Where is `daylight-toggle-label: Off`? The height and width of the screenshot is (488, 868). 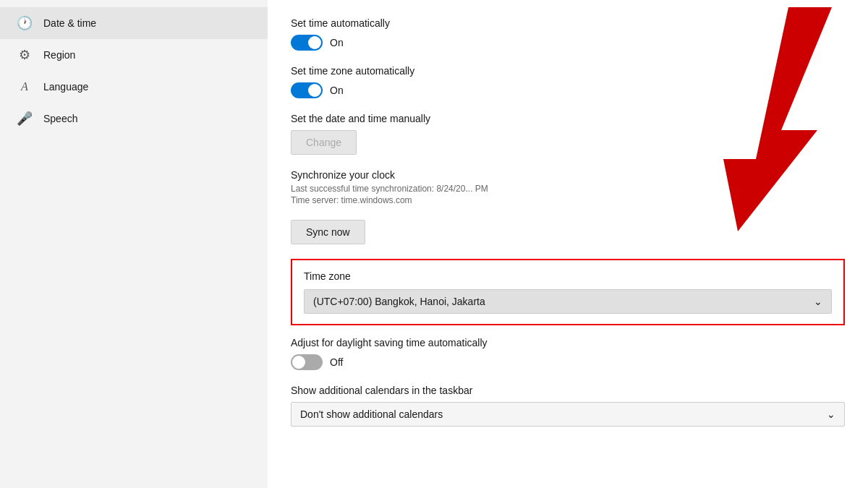 daylight-toggle-label: Off is located at coordinates (336, 362).